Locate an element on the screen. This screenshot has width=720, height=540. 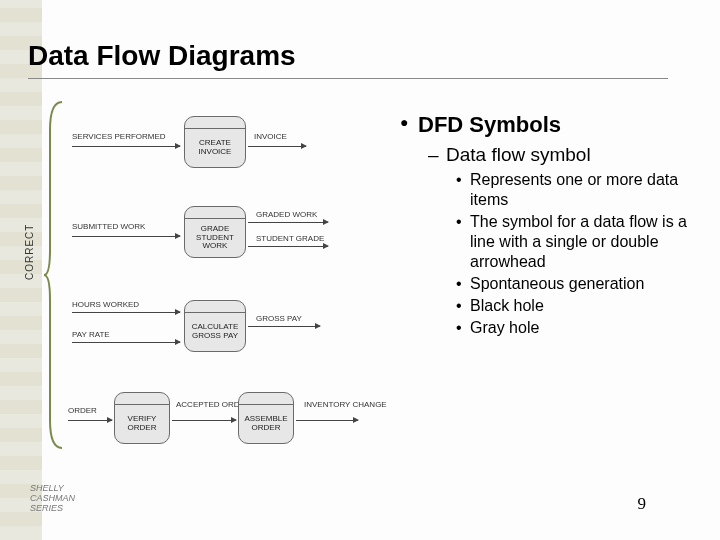
publisher-logo: SHELLY CASHMAN SERIES is located at coordinates (52, 499).